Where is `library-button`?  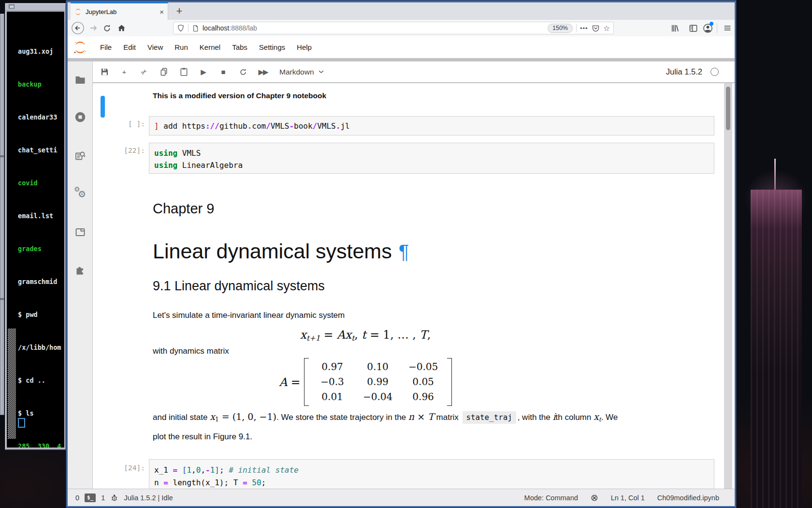
library-button is located at coordinates (675, 28).